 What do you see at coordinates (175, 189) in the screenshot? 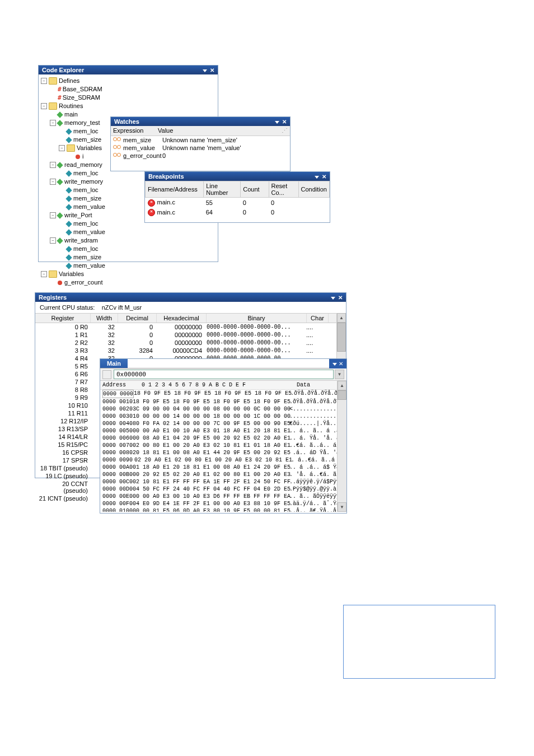
I see `col-filename: Filename/Address` at bounding box center [175, 189].